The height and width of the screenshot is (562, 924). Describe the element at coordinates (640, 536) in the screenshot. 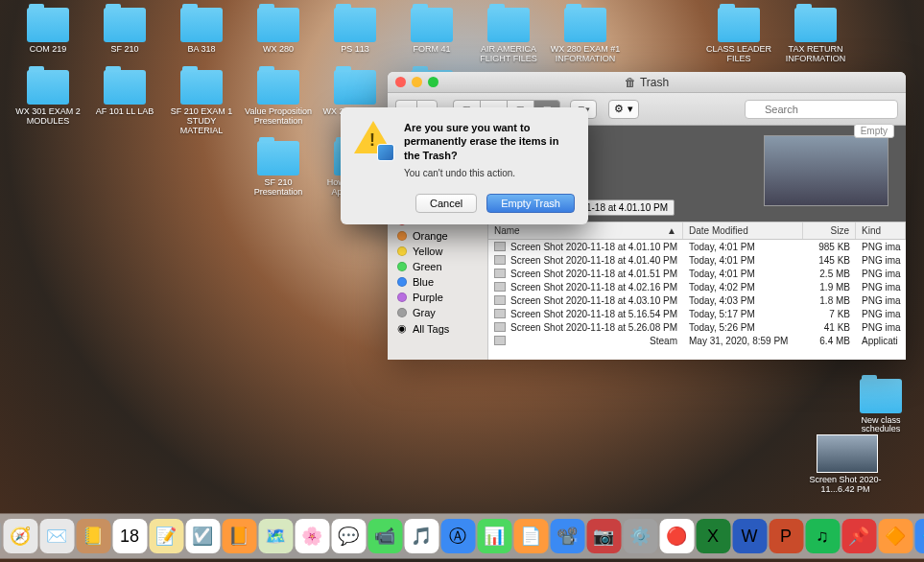

I see `dock-preferences: ⚙️` at that location.